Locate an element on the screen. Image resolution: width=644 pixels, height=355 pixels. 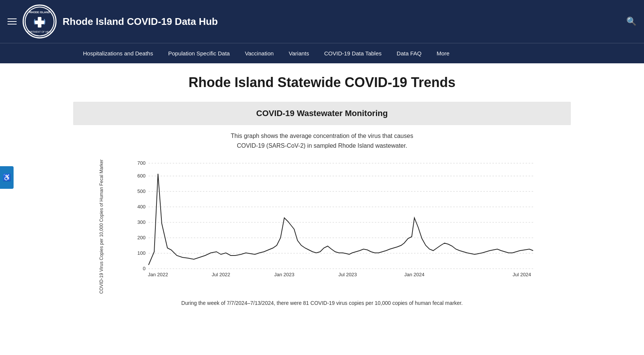
svg-text: Jan 2023 is located at coordinates (284, 274).